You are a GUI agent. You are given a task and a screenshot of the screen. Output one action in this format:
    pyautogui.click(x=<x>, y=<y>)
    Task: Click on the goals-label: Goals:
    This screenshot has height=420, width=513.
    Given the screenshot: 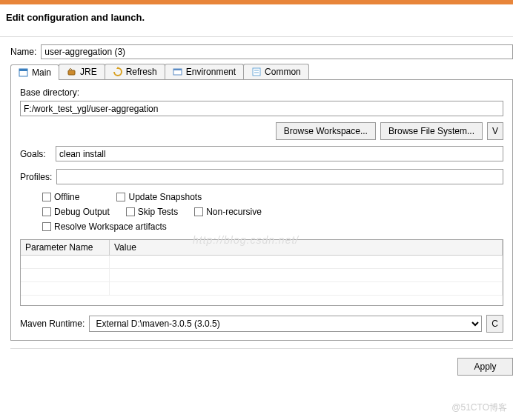 What is the action you would take?
    pyautogui.click(x=36, y=154)
    